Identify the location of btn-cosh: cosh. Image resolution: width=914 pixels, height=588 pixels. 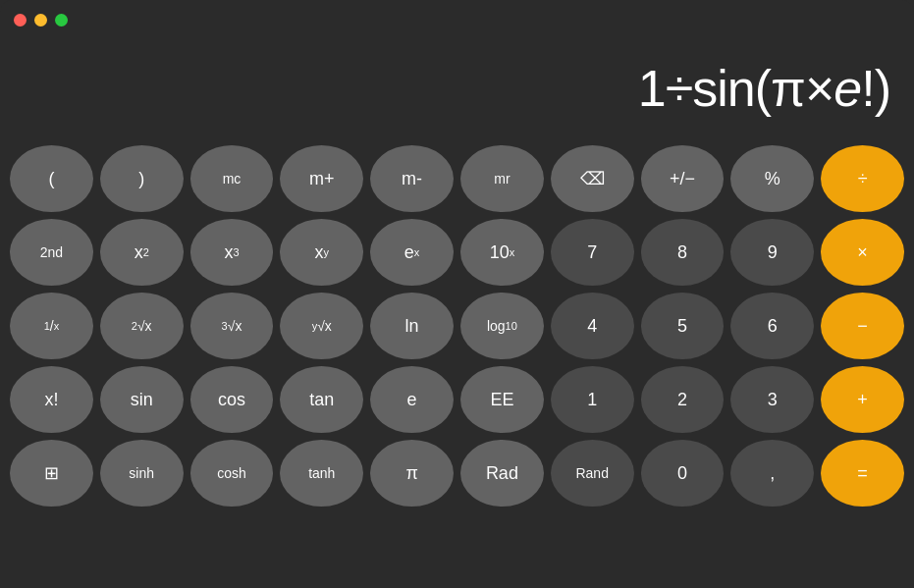
(232, 473).